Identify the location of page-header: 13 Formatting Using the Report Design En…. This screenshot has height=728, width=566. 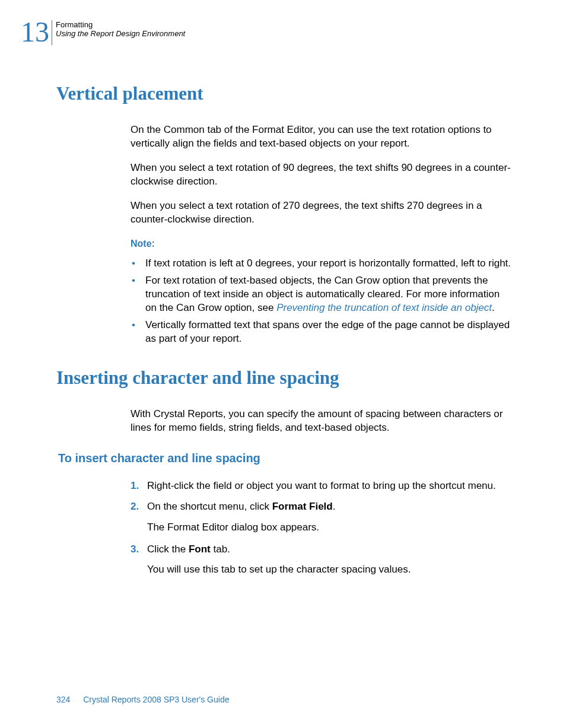
(103, 32).